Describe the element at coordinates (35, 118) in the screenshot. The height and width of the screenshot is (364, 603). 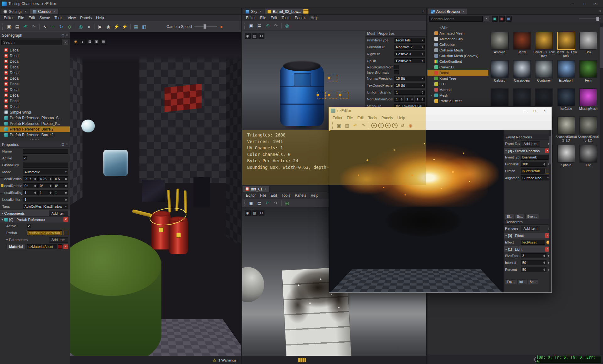
I see `scenegraph-item: Prefab Reference: Plasma_S...` at that location.